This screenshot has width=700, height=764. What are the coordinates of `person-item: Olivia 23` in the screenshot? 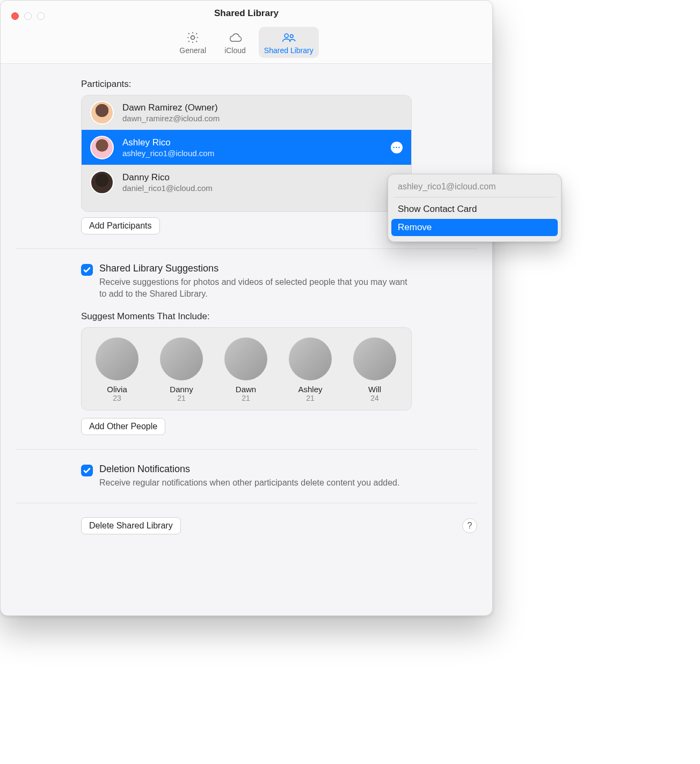 It's located at (117, 370).